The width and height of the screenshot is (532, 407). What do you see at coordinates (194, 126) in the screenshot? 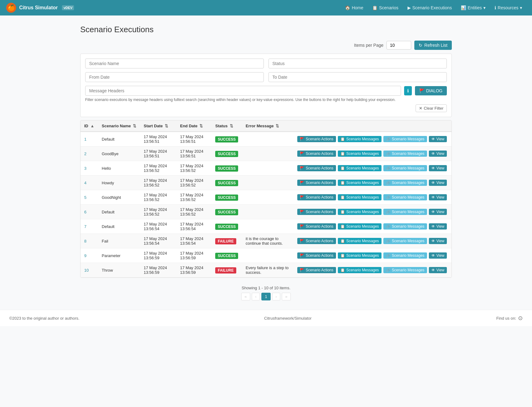
I see `col-end-date: End Date ⇅` at bounding box center [194, 126].